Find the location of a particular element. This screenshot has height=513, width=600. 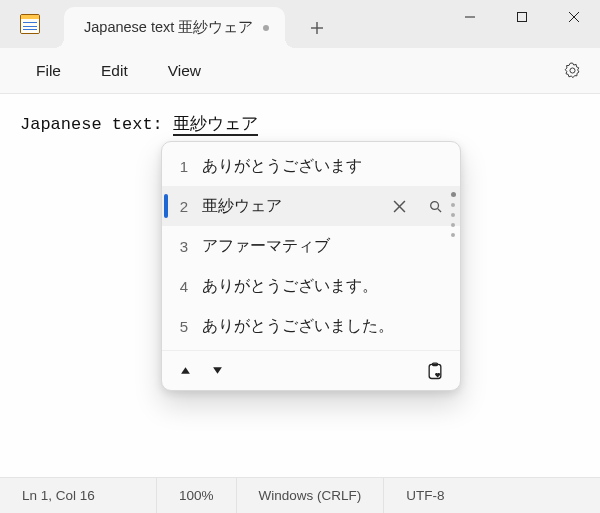

menu-edit: Edit is located at coordinates (114, 71).